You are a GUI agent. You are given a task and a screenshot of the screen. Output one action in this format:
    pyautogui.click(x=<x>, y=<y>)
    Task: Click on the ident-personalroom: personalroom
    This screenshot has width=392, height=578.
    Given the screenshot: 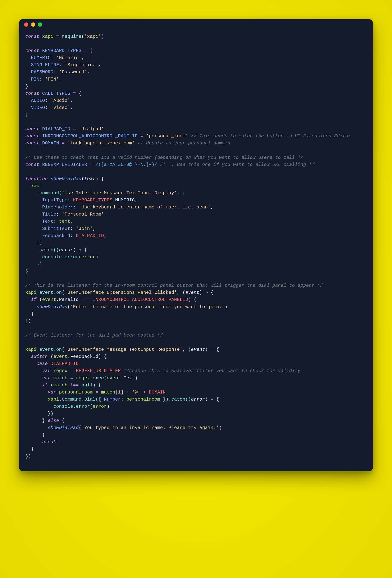 What is the action you would take?
    pyautogui.click(x=143, y=399)
    